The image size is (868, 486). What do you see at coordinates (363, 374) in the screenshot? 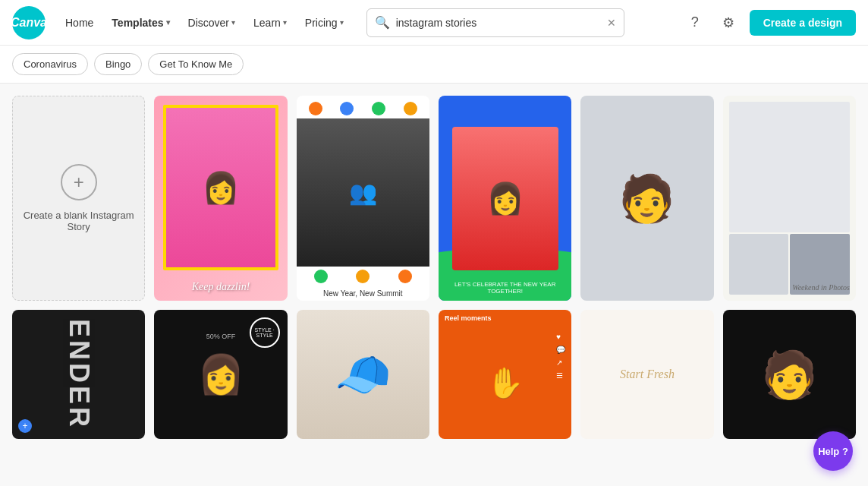
I see `template-card-hat: 🧢` at bounding box center [363, 374].